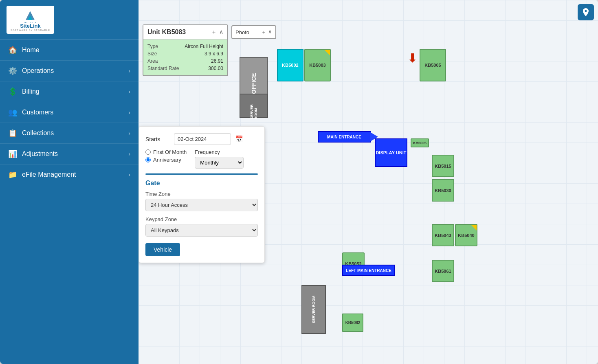  Describe the element at coordinates (13, 71) in the screenshot. I see `operations-icon: ⚙️` at that location.